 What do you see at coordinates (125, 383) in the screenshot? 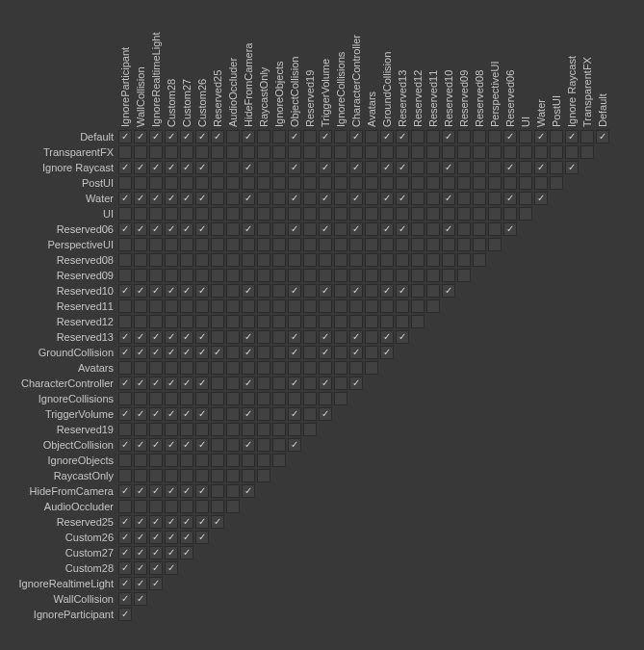
I see `checkbox-charactercontroller-ignoreparticipant` at bounding box center [125, 383].